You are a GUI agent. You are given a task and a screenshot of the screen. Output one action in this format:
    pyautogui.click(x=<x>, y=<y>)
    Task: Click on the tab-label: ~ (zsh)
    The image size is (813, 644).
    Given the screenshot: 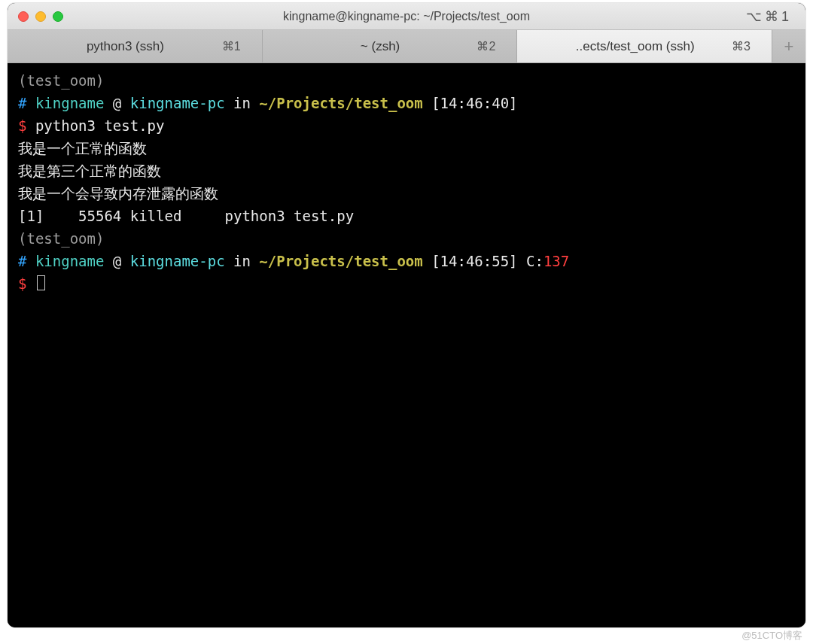 What is the action you would take?
    pyautogui.click(x=381, y=47)
    